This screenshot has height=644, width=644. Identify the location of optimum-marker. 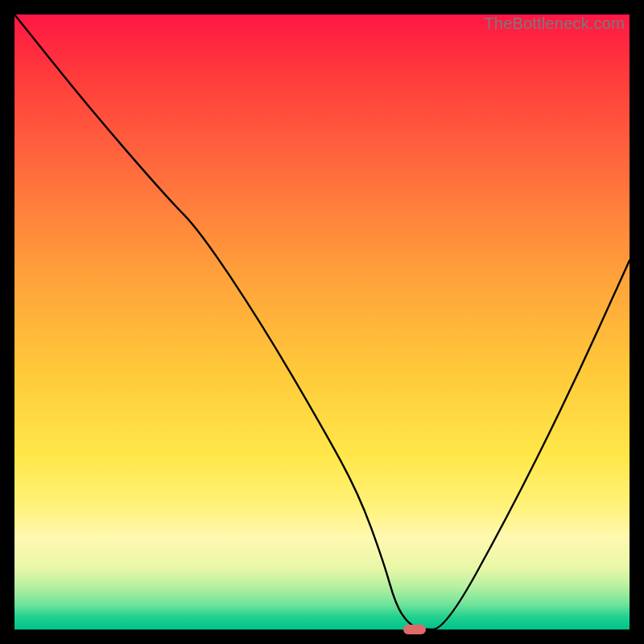
(415, 630).